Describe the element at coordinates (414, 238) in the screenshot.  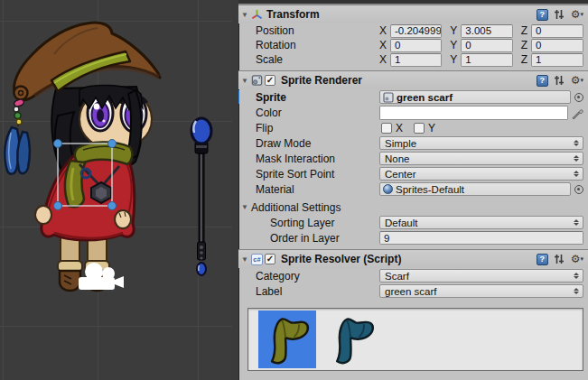
I see `order-in-layer-row: Order in Layer 9` at that location.